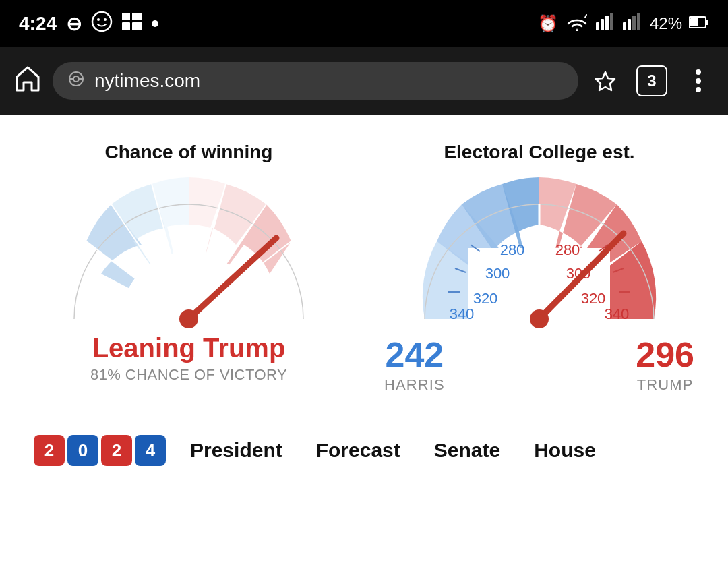 The height and width of the screenshot is (563, 728). I want to click on tab-count-button: 3, so click(652, 81).